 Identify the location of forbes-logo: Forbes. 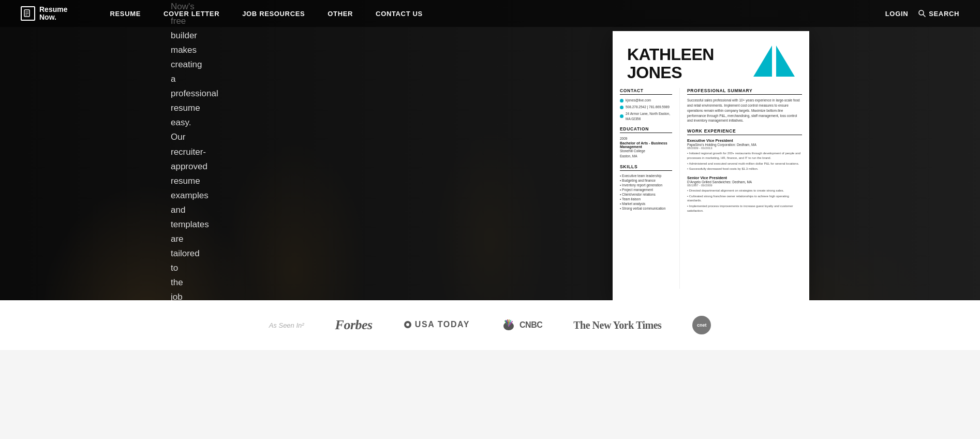
(354, 325).